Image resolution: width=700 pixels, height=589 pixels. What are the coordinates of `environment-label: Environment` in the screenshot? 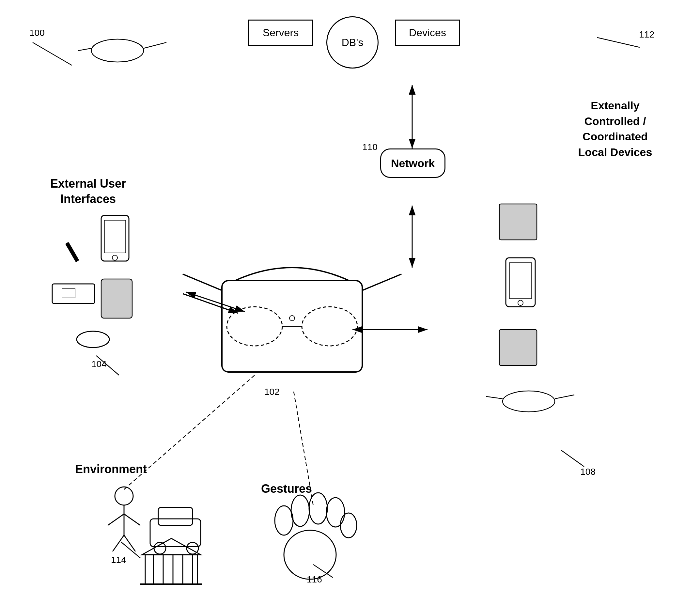 It's located at (111, 469).